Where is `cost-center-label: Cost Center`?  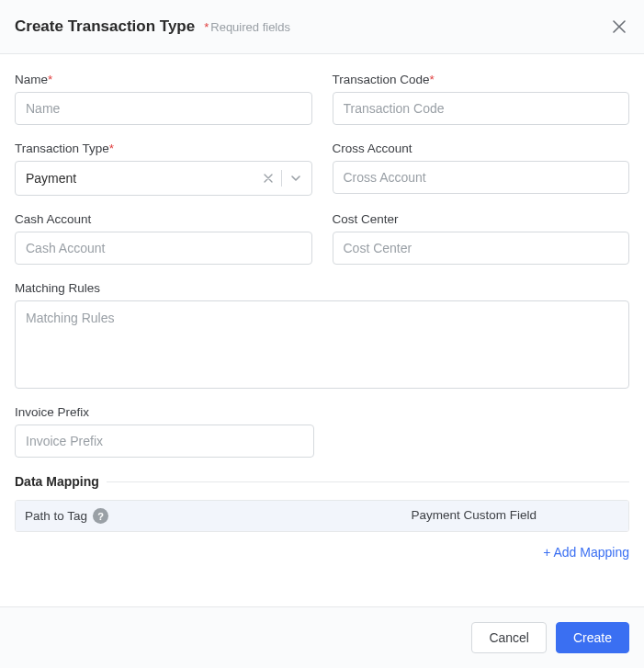
cost-center-label: Cost Center is located at coordinates (481, 219).